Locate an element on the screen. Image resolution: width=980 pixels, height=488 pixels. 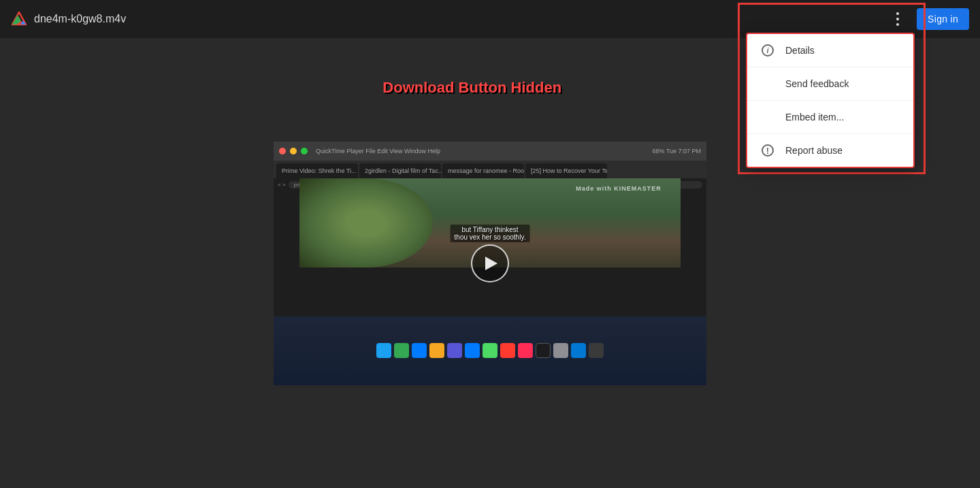
dock-icon-trash is located at coordinates (596, 351).